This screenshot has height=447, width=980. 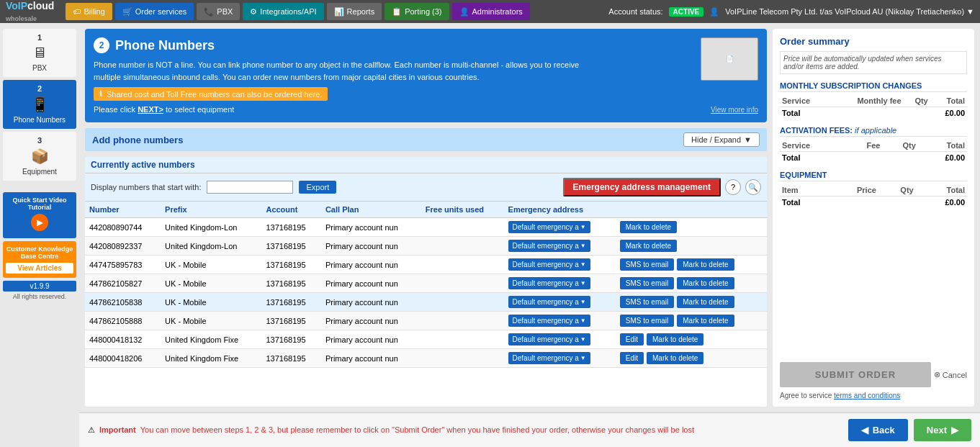 What do you see at coordinates (813, 145) in the screenshot?
I see `activation-col-service: Service` at bounding box center [813, 145].